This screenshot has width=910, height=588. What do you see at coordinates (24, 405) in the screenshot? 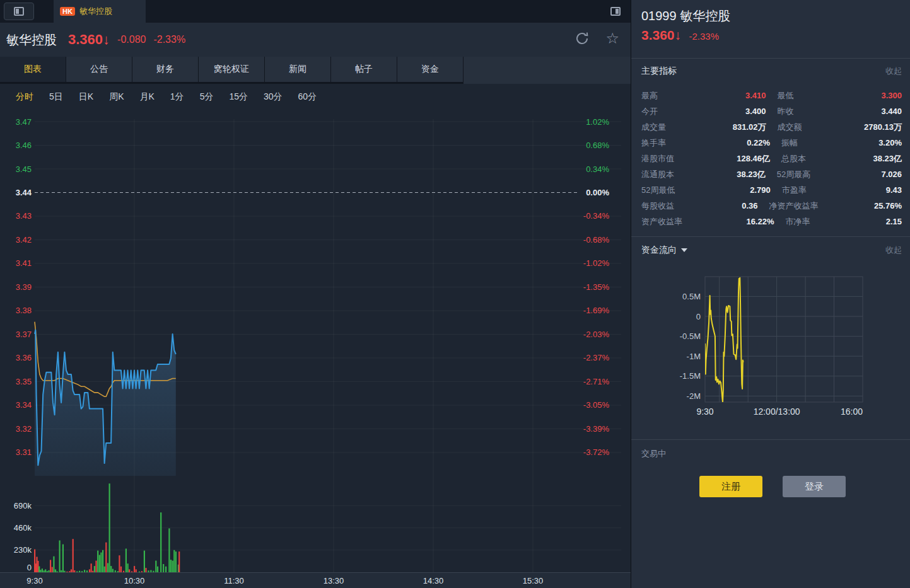
I see `svg-text: 3.34` at bounding box center [24, 405].